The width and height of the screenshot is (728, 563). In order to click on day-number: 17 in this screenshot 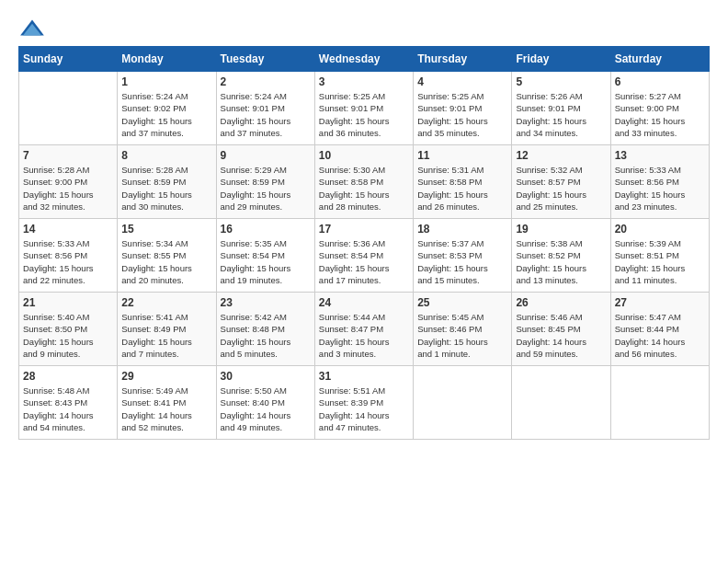, I will do `click(364, 229)`.